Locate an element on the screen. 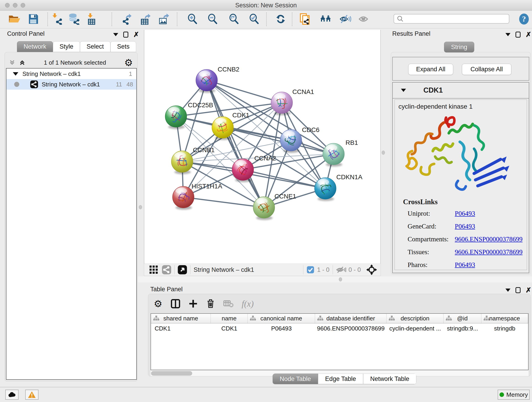  import-network-icon is located at coordinates (57, 19).